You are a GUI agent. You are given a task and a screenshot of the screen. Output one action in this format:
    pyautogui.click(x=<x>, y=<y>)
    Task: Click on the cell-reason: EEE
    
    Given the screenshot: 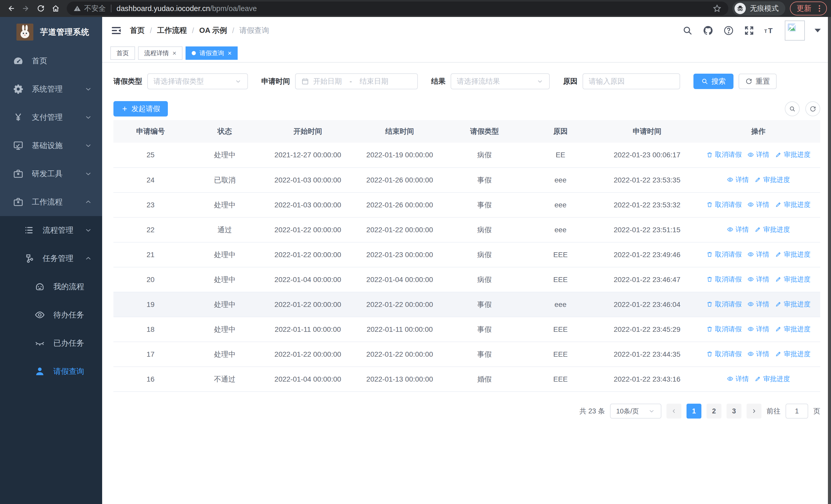 What is the action you would take?
    pyautogui.click(x=561, y=379)
    